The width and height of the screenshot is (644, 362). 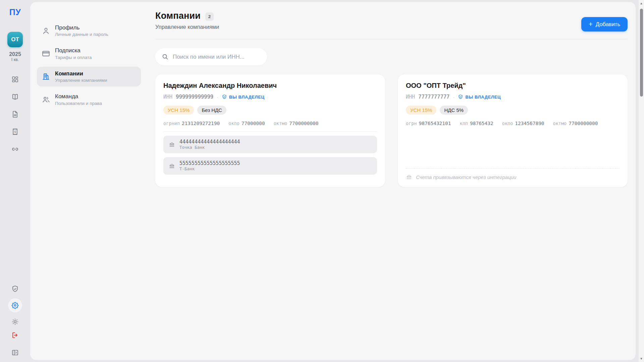 I want to click on page-subtitle: Управление компаниями, so click(x=187, y=27).